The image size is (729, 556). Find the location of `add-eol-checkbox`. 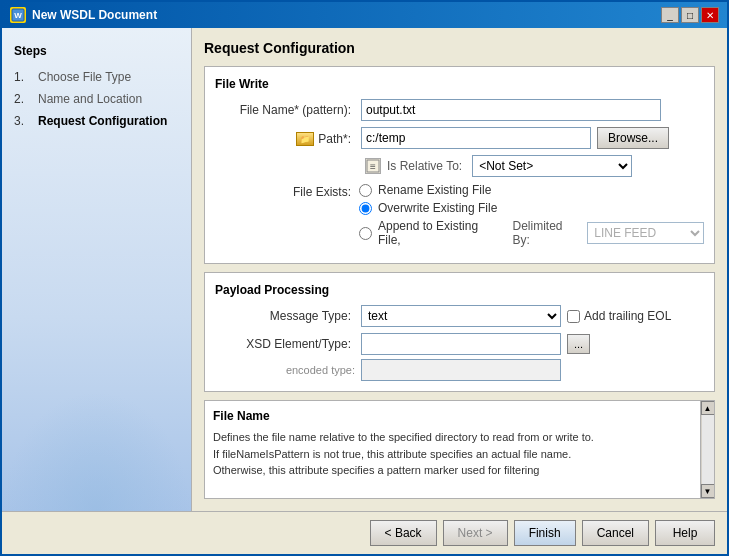

add-eol-checkbox is located at coordinates (574, 316).